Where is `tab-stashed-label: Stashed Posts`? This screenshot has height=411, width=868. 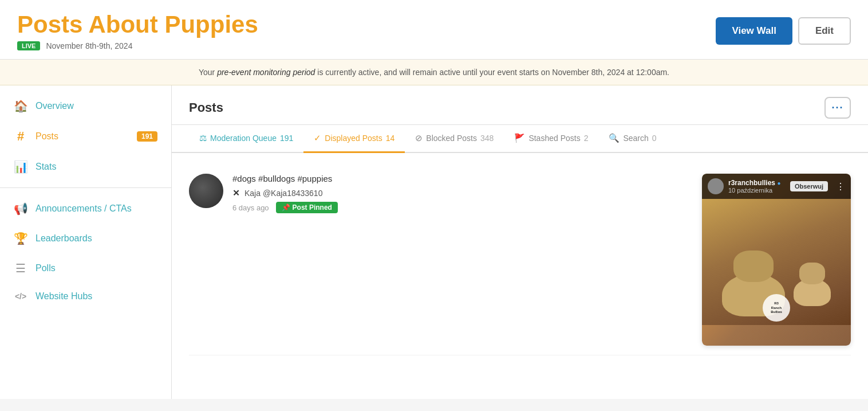
tab-stashed-label: Stashed Posts is located at coordinates (554, 138).